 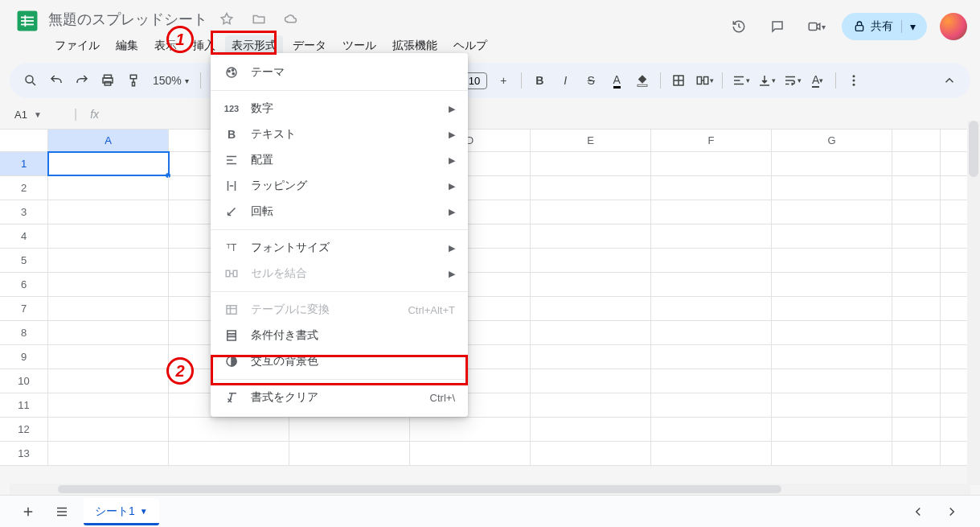 What do you see at coordinates (918, 512) in the screenshot?
I see `scroll-sheets-left-icon` at bounding box center [918, 512].